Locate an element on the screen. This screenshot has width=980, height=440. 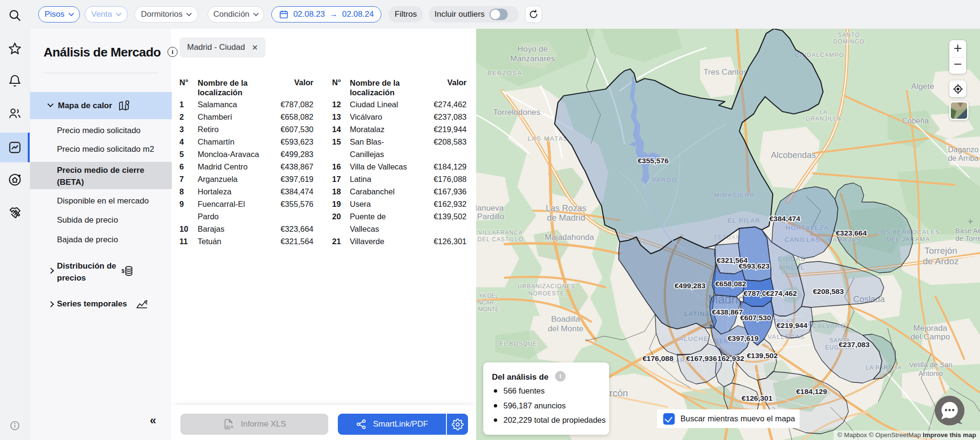
svg-text: EL BOSQUE is located at coordinates (518, 344).